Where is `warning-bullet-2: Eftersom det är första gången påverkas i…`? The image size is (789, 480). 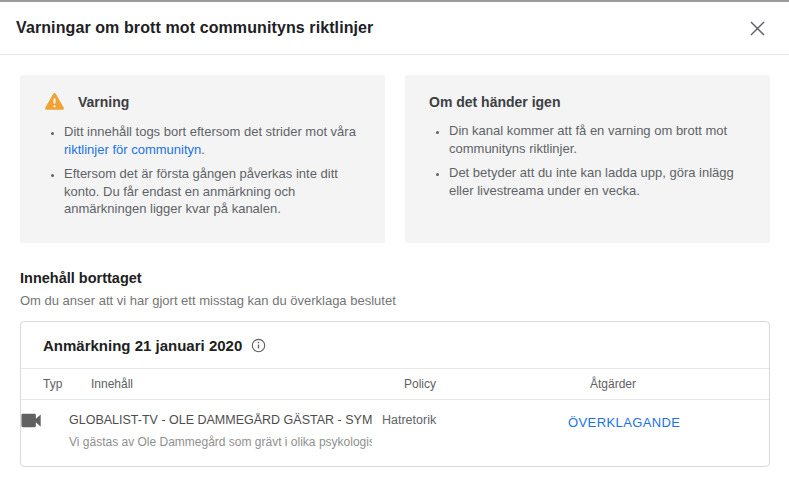 warning-bullet-2: Eftersom det är första gången påverkas i… is located at coordinates (212, 192).